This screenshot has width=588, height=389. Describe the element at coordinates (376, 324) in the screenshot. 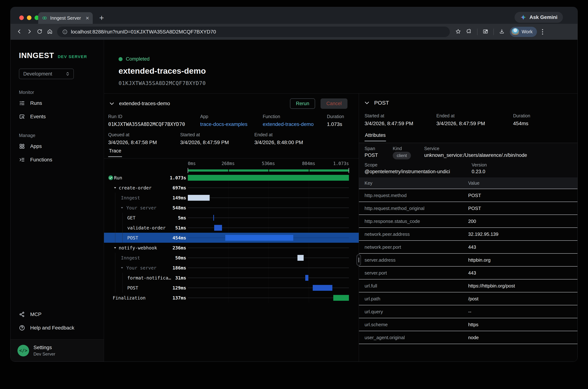

I see `attribute-key: url.scheme` at that location.